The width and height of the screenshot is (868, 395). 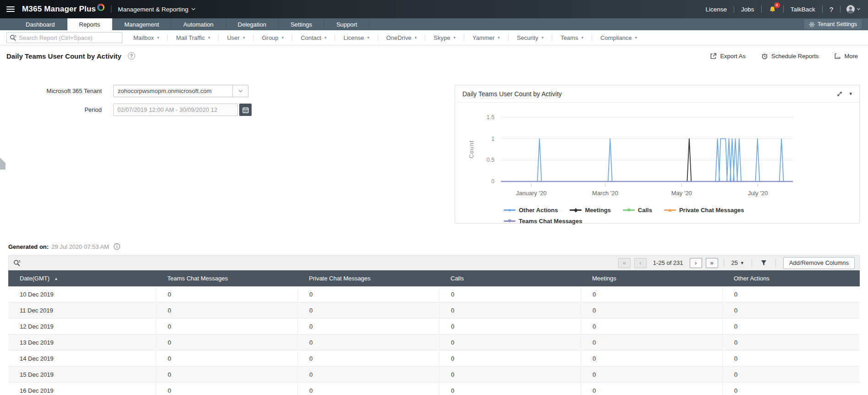 I want to click on tab-support: Support, so click(x=347, y=24).